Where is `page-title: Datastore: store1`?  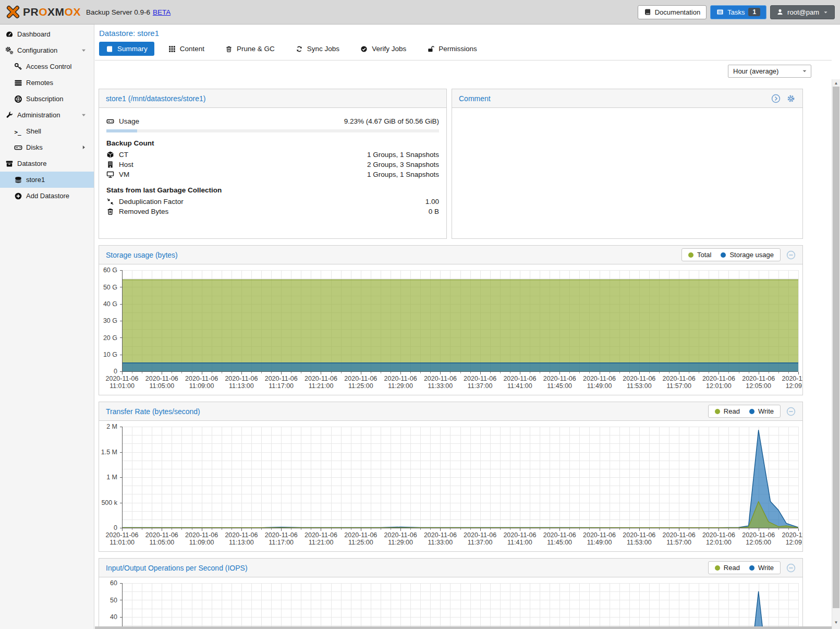
page-title: Datastore: store1 is located at coordinates (463, 31).